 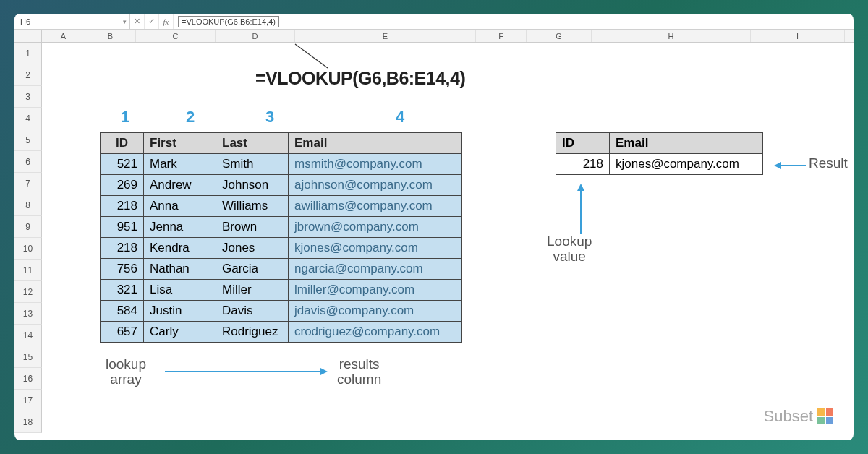 What do you see at coordinates (252, 291) in the screenshot?
I see `cell-last: Miller` at bounding box center [252, 291].